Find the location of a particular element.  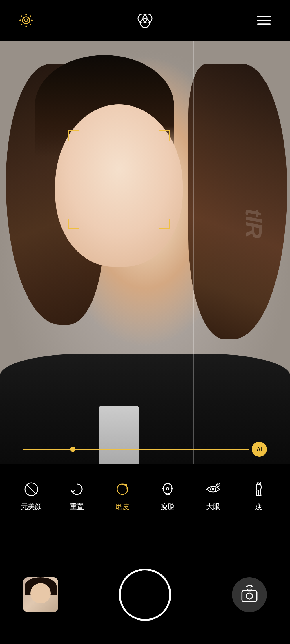

flip-camera-button is located at coordinates (249, 595).